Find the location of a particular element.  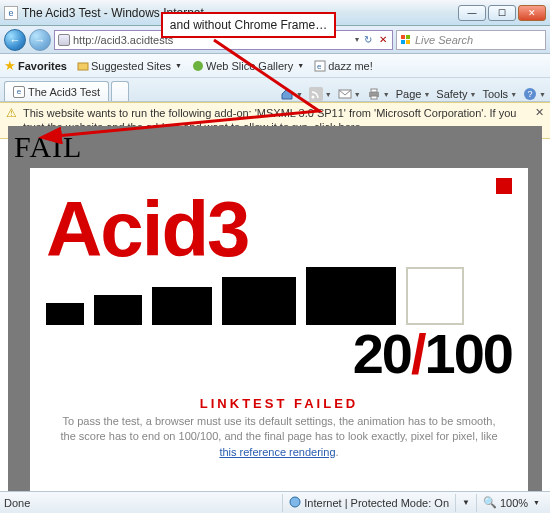

link-icon: e is located at coordinates (320, 66).